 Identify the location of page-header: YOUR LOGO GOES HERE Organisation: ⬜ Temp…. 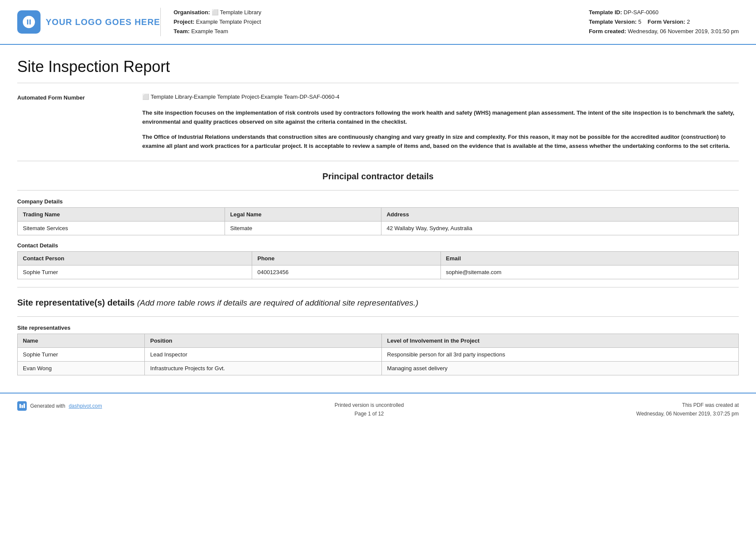
(378, 22).